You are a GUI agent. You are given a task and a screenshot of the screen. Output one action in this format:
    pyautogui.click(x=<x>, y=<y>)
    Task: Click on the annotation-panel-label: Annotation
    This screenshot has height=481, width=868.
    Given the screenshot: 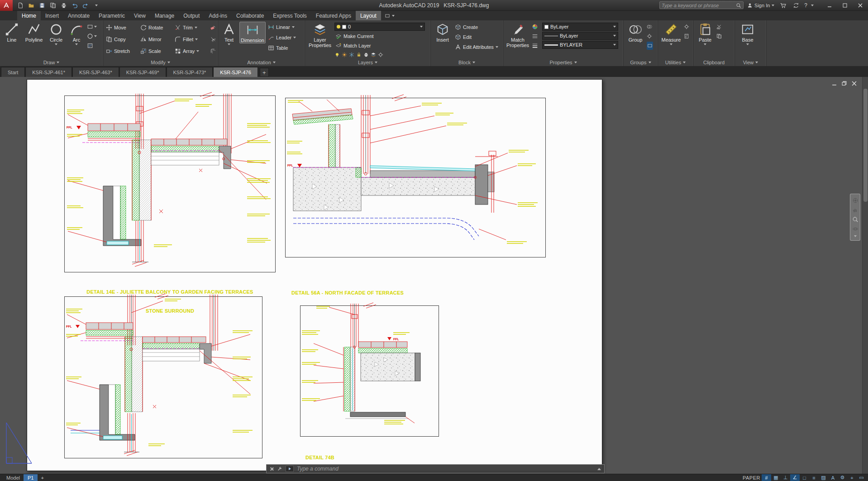 What is the action you would take?
    pyautogui.click(x=262, y=62)
    